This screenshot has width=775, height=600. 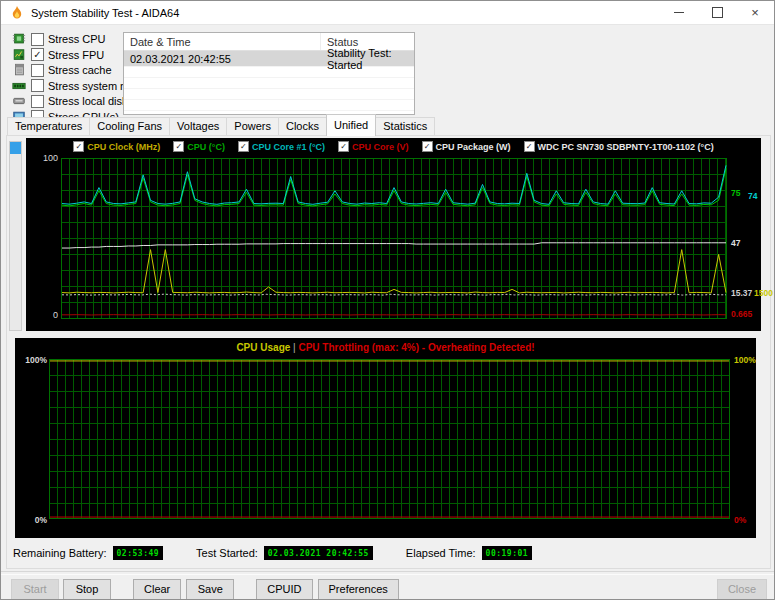 I want to click on fpu-icon, so click(x=19, y=55).